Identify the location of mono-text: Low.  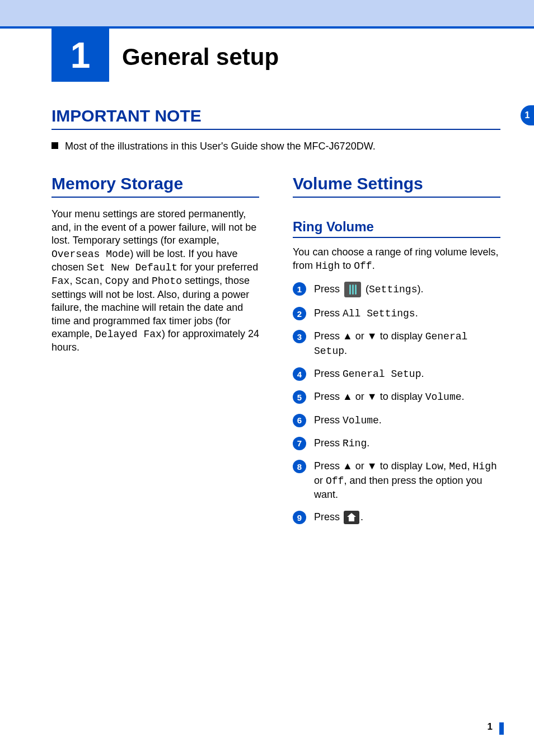
(434, 466).